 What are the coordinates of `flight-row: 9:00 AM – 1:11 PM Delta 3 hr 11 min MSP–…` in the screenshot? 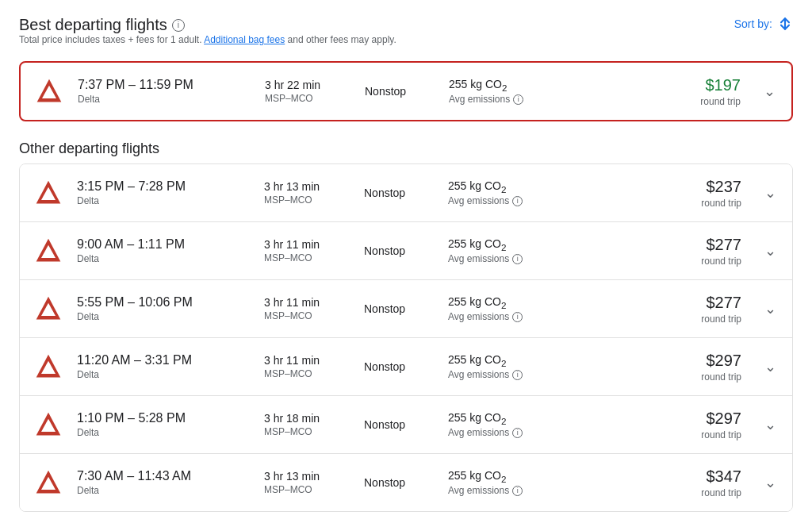 It's located at (406, 251).